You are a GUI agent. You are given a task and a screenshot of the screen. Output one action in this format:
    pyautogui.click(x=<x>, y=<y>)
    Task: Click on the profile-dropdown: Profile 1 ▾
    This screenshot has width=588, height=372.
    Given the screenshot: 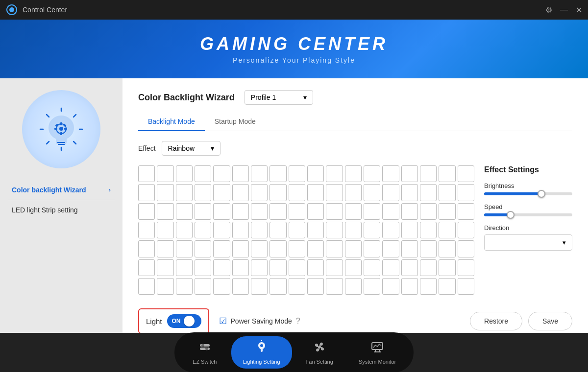 What is the action you would take?
    pyautogui.click(x=279, y=97)
    